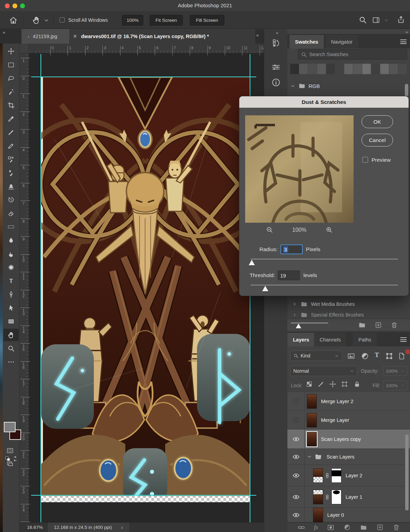  What do you see at coordinates (10, 451) in the screenshot?
I see `quick-mask-mode-icon` at bounding box center [10, 451].